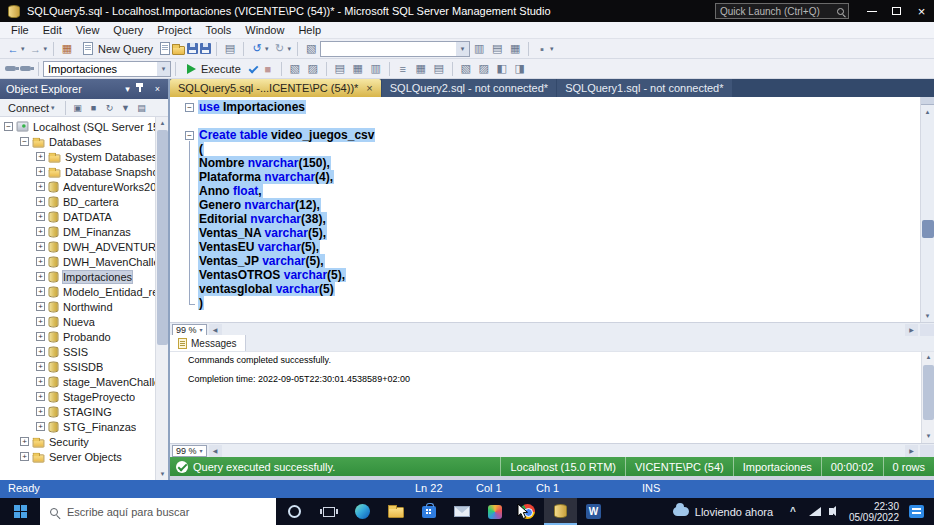 The height and width of the screenshot is (525, 934). Describe the element at coordinates (46, 49) in the screenshot. I see `nav-forward-icon-dropdown: ▾` at that location.